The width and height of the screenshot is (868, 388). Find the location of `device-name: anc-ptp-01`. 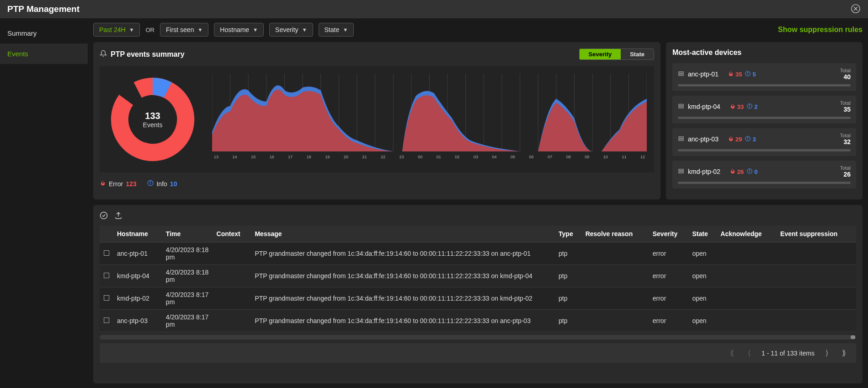

device-name: anc-ptp-01 is located at coordinates (703, 74).